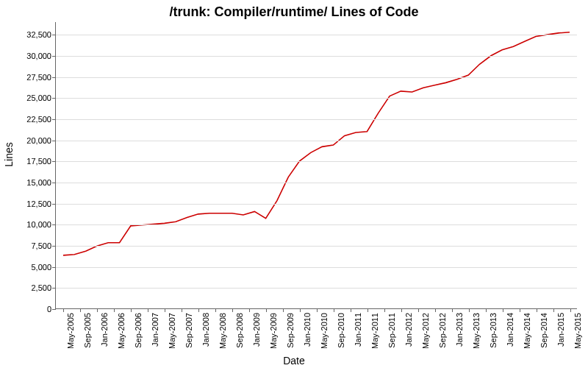 The image size is (588, 368). What do you see at coordinates (307, 330) in the screenshot?
I see `xtick-label: Jan-2010` at bounding box center [307, 330].